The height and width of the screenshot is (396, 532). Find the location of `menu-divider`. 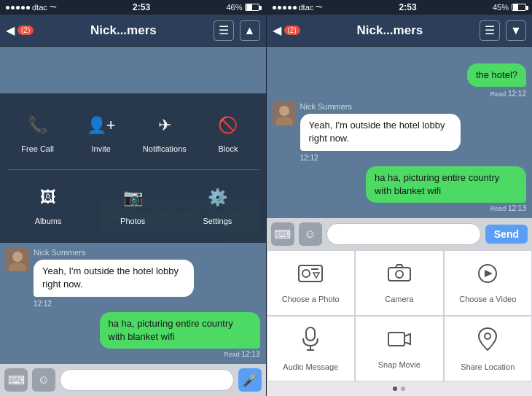

menu-divider is located at coordinates (133, 169).